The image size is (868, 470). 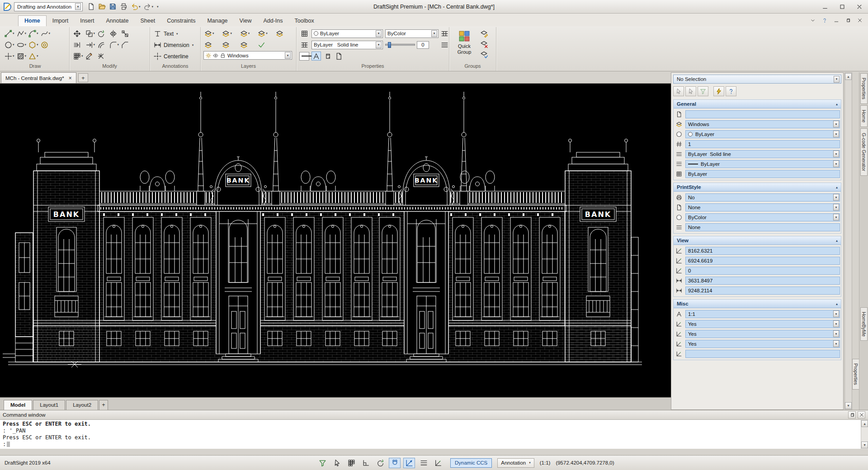 I want to click on dock-tab-gcode: G-code Generator, so click(x=864, y=152).